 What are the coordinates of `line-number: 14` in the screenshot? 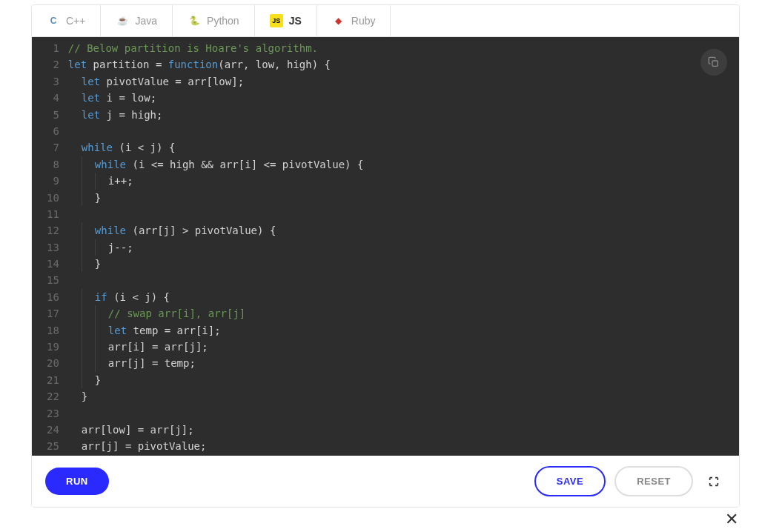 It's located at (53, 264).